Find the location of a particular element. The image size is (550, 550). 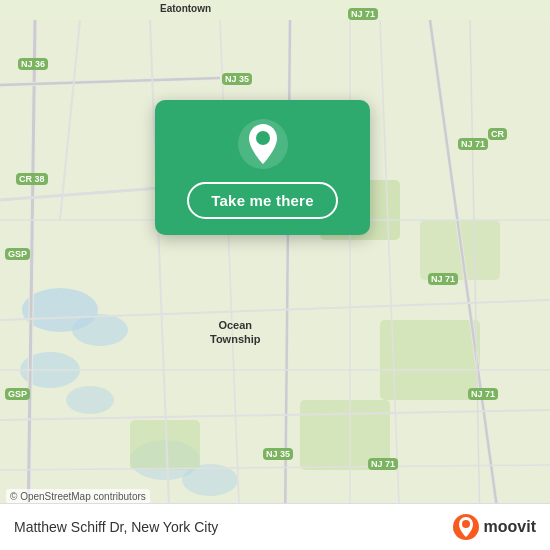

road-label-nj71-mid3: NJ 71 is located at coordinates (483, 394).